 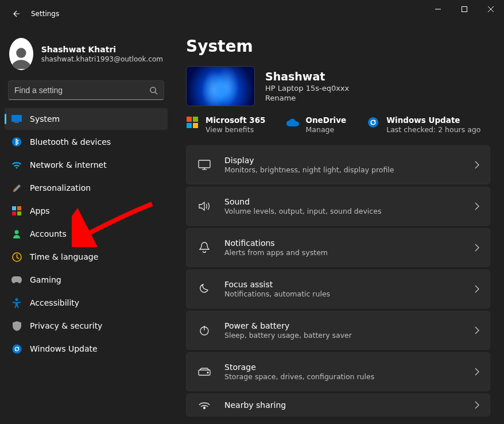 I want to click on row-title: Storage, so click(x=350, y=367).